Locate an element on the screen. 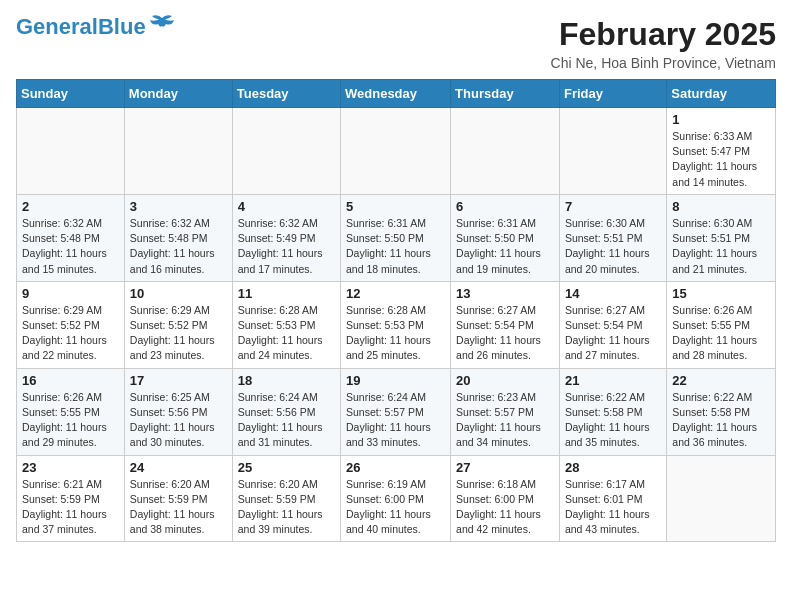 The width and height of the screenshot is (792, 612). table-row: 1Sunrise: 6:33 AM Sunset: 5:47 PM Daylig… is located at coordinates (722, 152).